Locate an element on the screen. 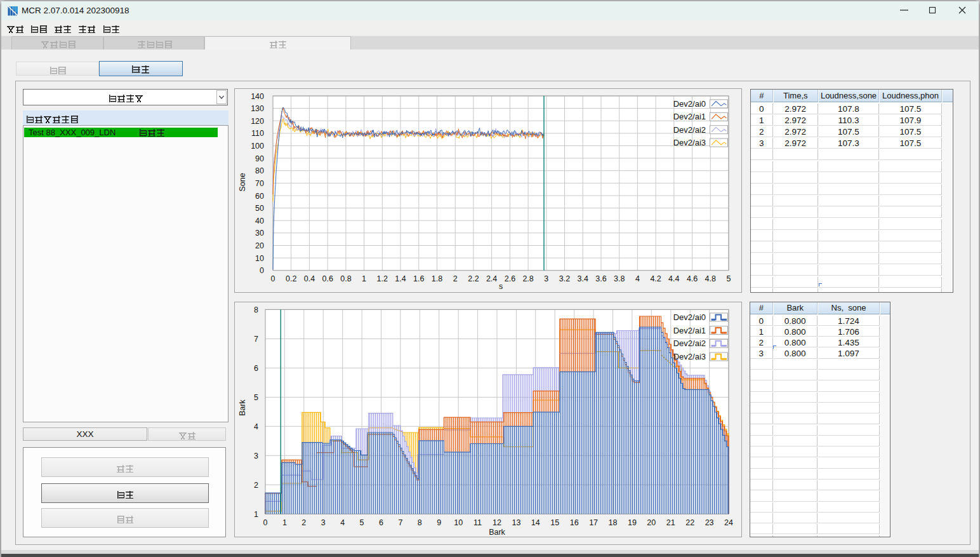 The image size is (980, 557). svg-text: 9 is located at coordinates (439, 523).